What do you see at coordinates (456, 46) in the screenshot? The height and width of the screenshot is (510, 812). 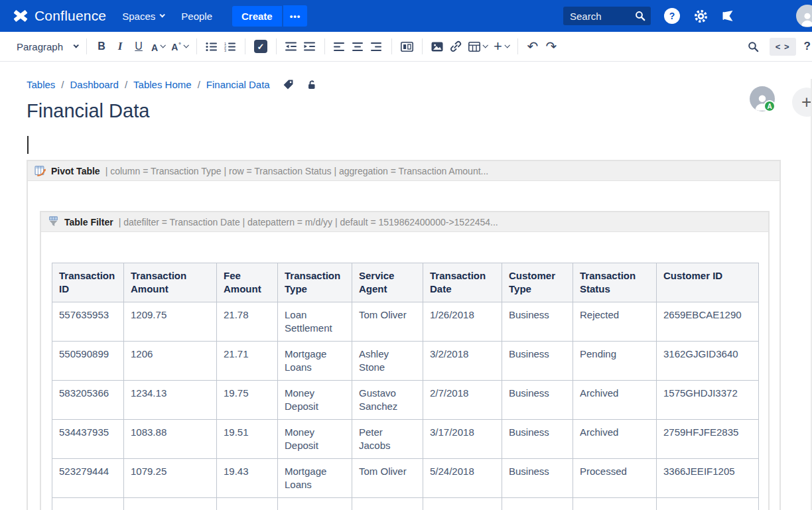 I see `insert-link-button` at bounding box center [456, 46].